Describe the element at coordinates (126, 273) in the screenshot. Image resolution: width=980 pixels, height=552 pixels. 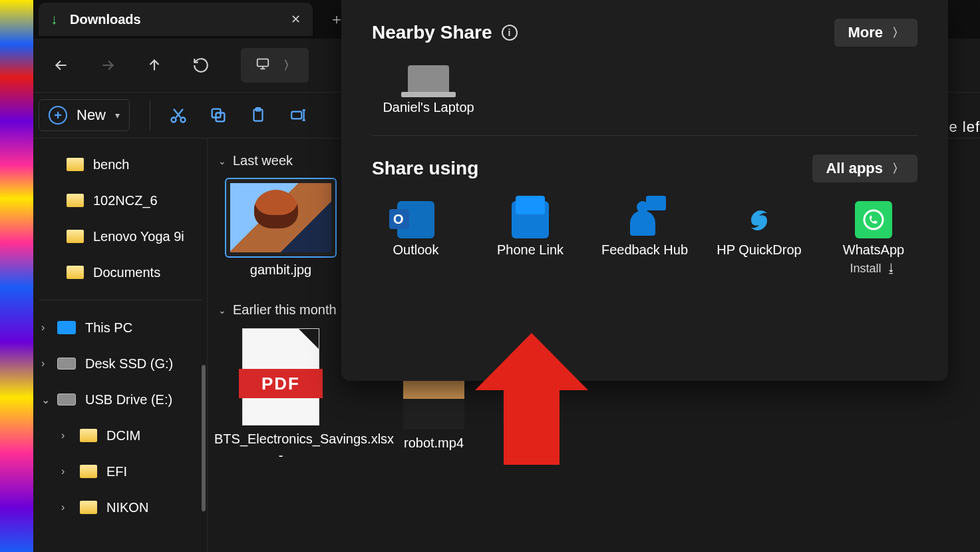
I see `sidebar-item-label: Documents` at that location.